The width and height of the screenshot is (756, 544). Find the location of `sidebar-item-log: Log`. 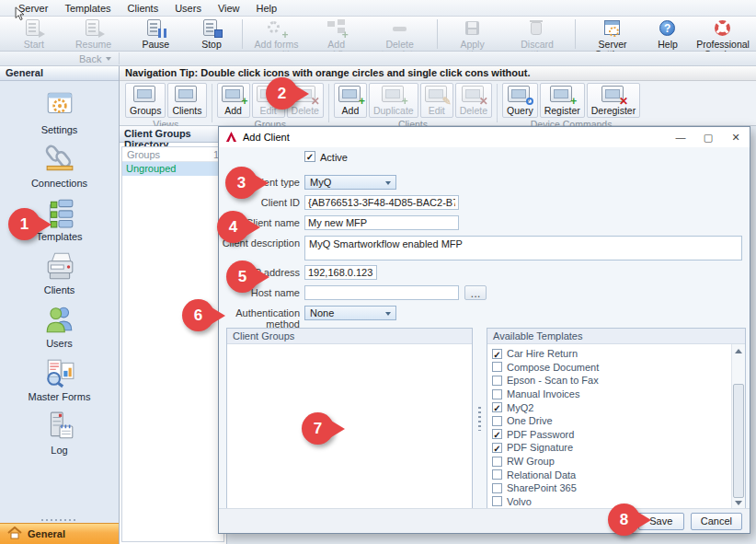

sidebar-item-log: Log is located at coordinates (60, 433).